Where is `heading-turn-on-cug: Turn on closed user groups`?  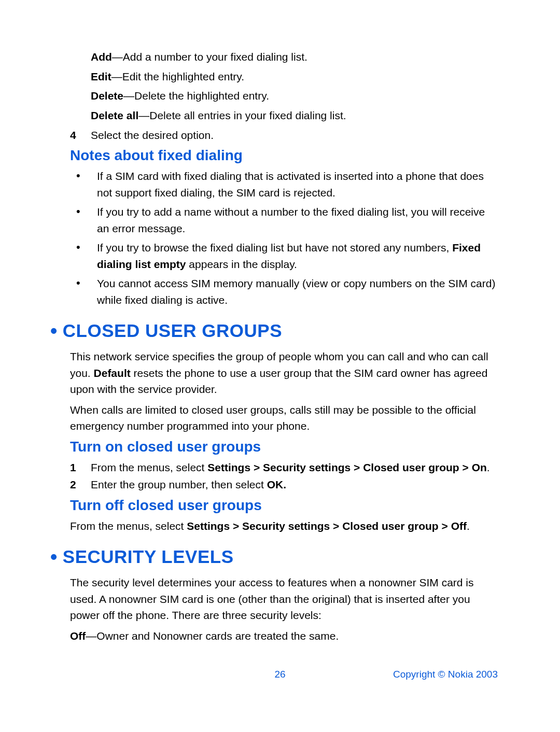
heading-turn-on-cug: Turn on closed user groups is located at coordinates (284, 447).